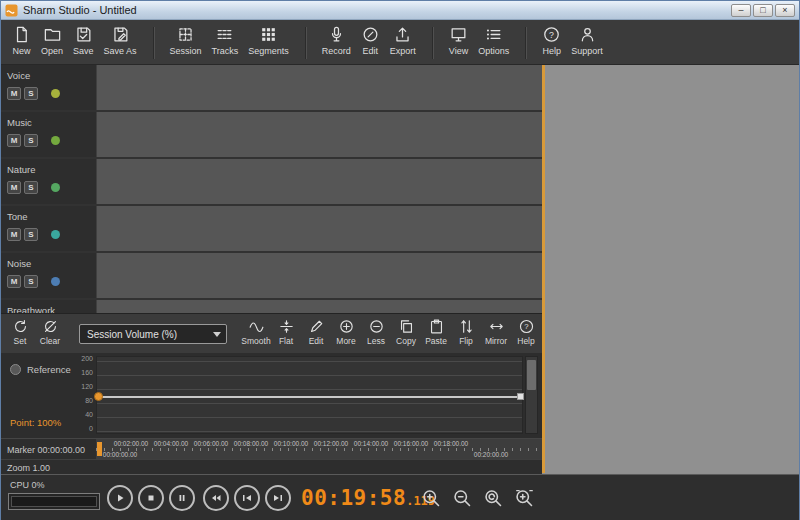 The height and width of the screenshot is (520, 800). What do you see at coordinates (247, 498) in the screenshot?
I see `skip-to-start-button` at bounding box center [247, 498].